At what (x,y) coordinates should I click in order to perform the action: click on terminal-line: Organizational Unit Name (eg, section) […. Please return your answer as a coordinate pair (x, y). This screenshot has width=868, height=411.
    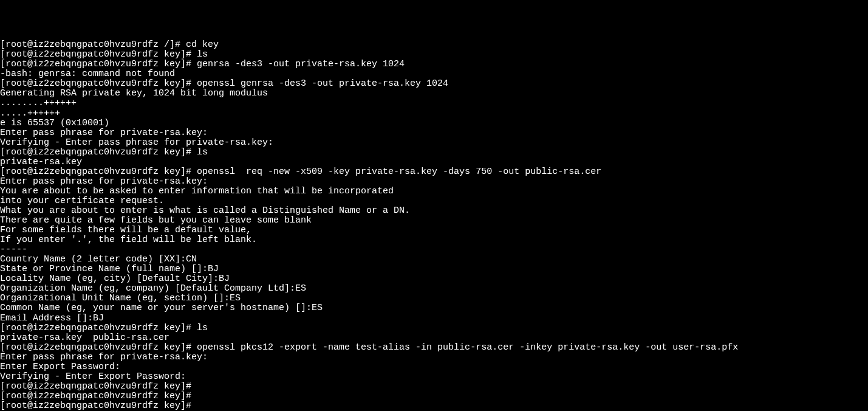
    Looking at the image, I should click on (434, 299).